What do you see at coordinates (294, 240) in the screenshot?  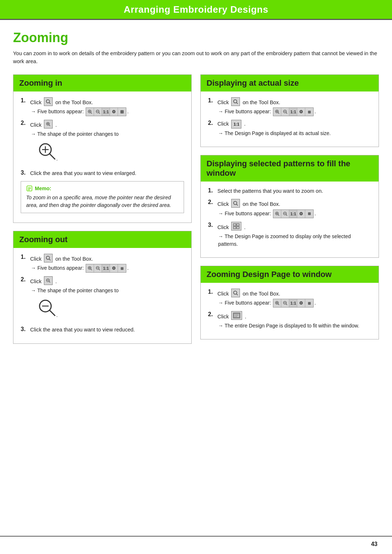 I see `fw-step3-result: → The Design Page is zoomed to display o…` at bounding box center [294, 240].